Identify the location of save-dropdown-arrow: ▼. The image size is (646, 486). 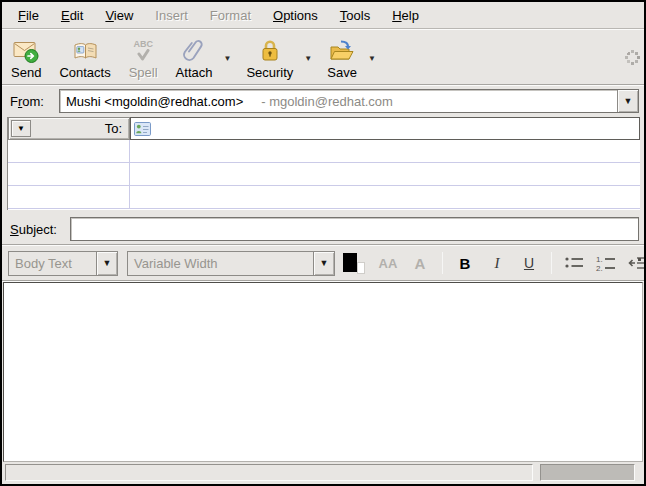
(372, 58).